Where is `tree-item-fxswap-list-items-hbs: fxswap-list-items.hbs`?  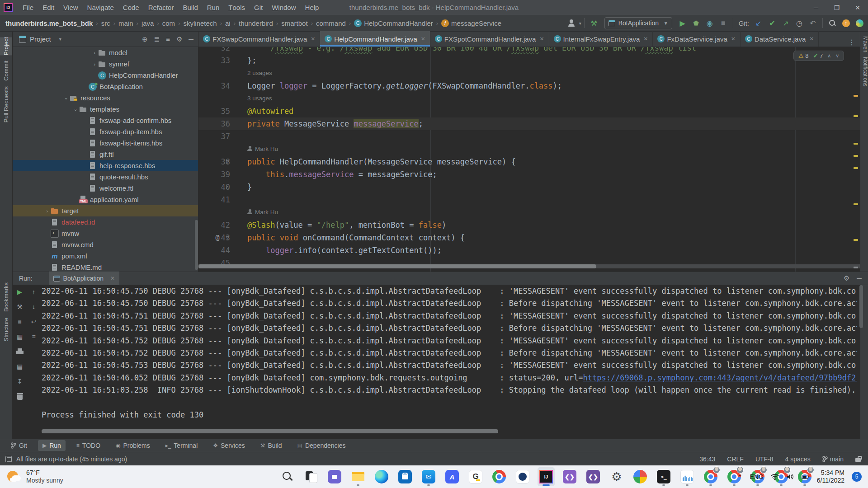
tree-item-fxswap-list-items-hbs: fxswap-list-items.hbs is located at coordinates (105, 143).